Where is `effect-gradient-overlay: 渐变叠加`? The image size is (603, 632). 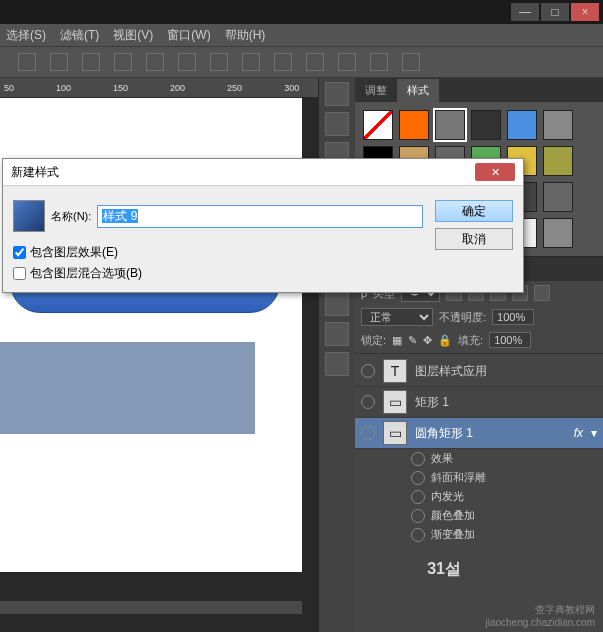 effect-gradient-overlay: 渐变叠加 is located at coordinates (453, 534).